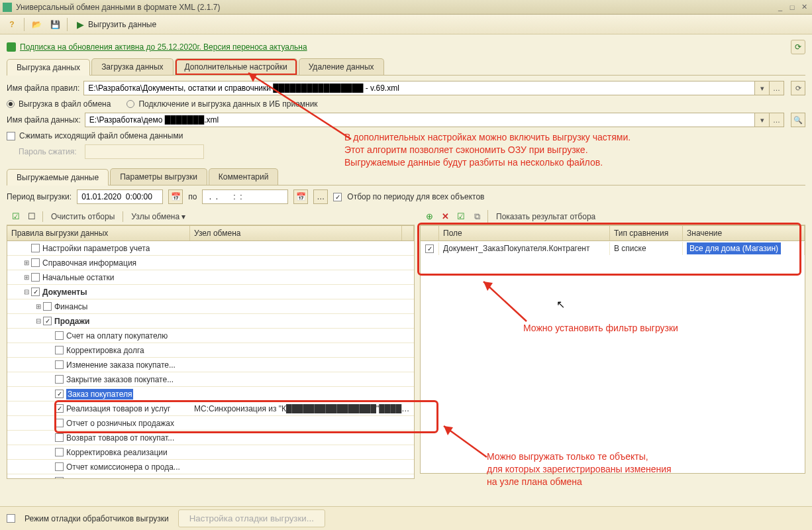 This screenshot has width=812, height=530. Describe the element at coordinates (211, 452) in the screenshot. I see `tree-row: Корректировка реализации` at that location.